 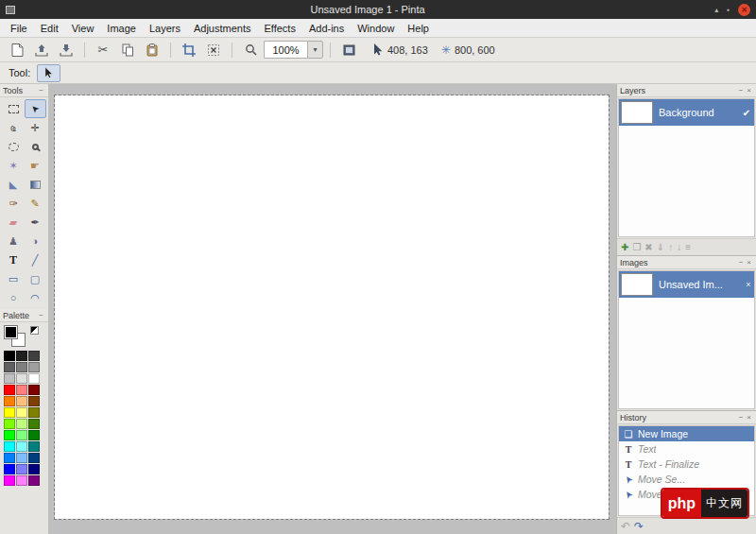 What do you see at coordinates (152, 49) in the screenshot?
I see `paste-button` at bounding box center [152, 49].